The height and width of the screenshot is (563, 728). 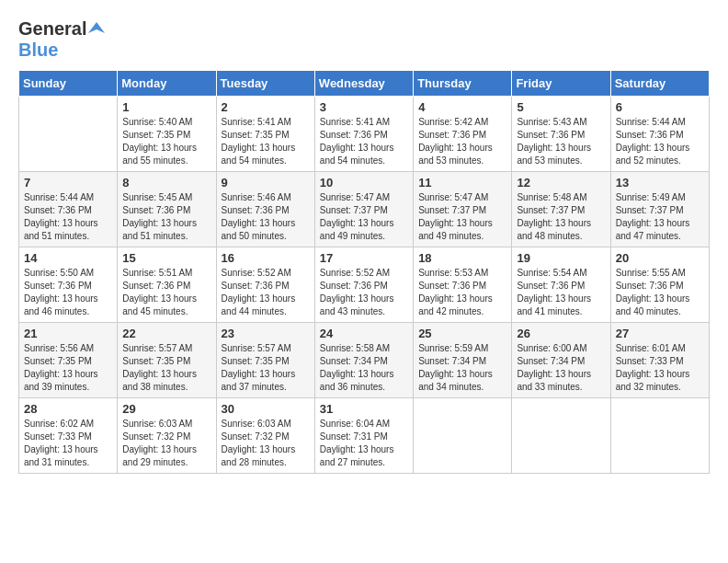 What do you see at coordinates (364, 134) in the screenshot?
I see `calendar-week-row: 1Sunrise: 5:40 AMSunset: 7:35 PMDaylight…` at bounding box center [364, 134].